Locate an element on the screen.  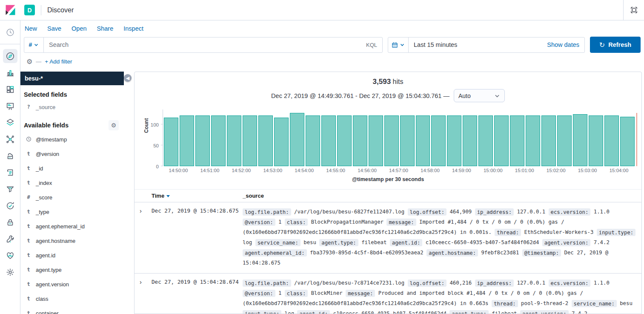
filter-settings-gear-icon: ⚙ is located at coordinates (29, 62).